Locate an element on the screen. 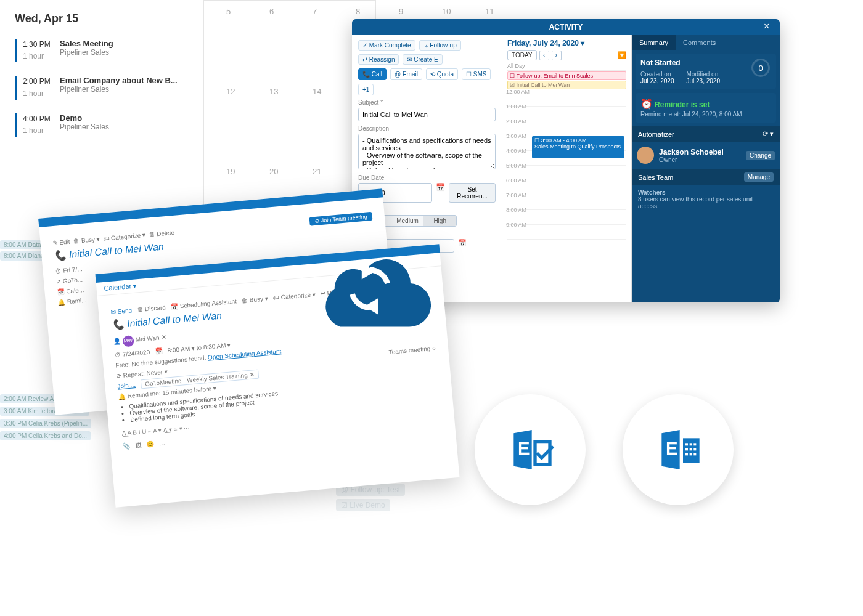 The image size is (863, 616). agenda-time: 1:30 PM is located at coordinates (41, 44).